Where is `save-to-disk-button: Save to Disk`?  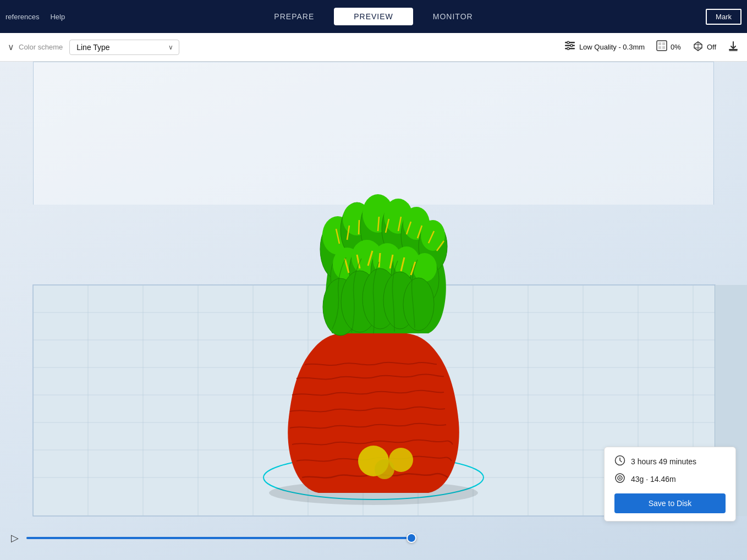 save-to-disk-button: Save to Disk is located at coordinates (670, 503).